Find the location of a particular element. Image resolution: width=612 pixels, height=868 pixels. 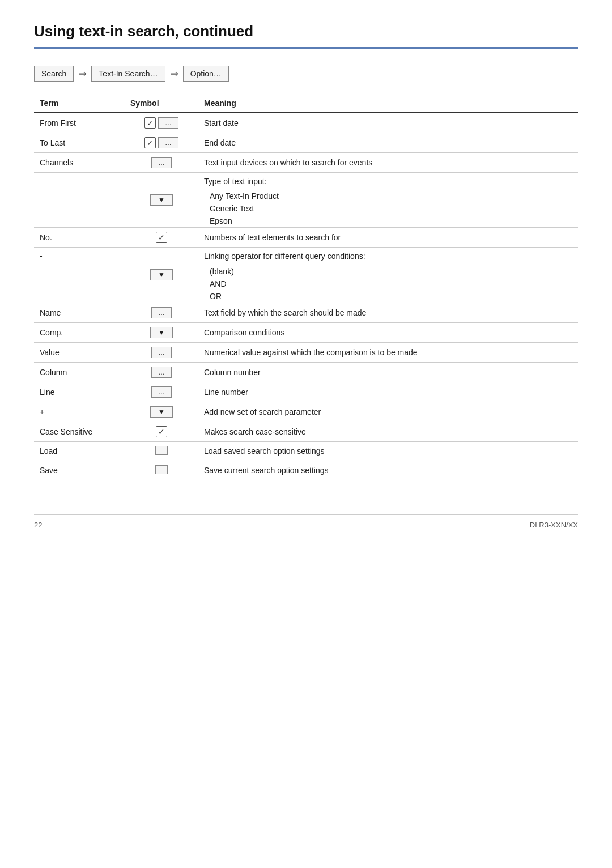

sub-meaning-cell: Any Text-In Product is located at coordinates (388, 196).